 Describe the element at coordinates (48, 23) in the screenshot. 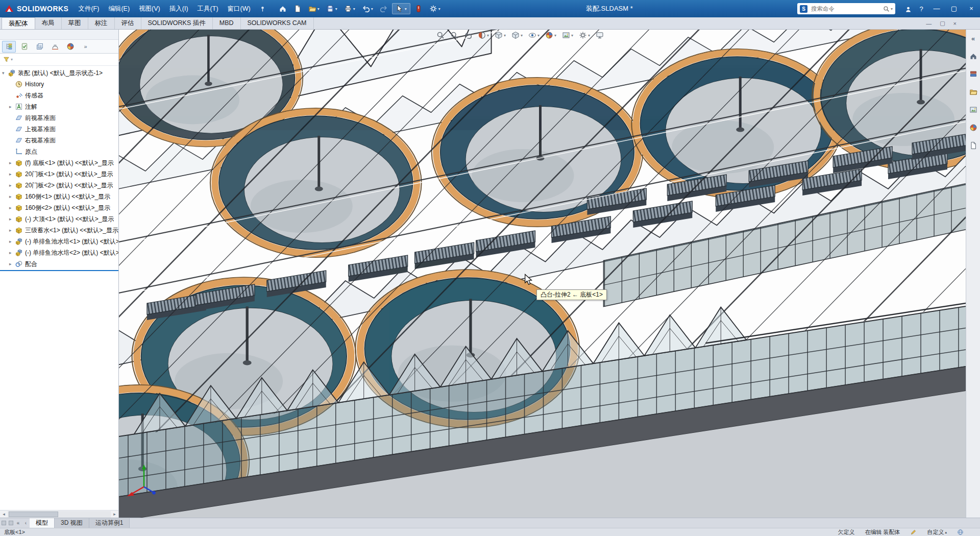

I see `tab-layout: 布局` at that location.